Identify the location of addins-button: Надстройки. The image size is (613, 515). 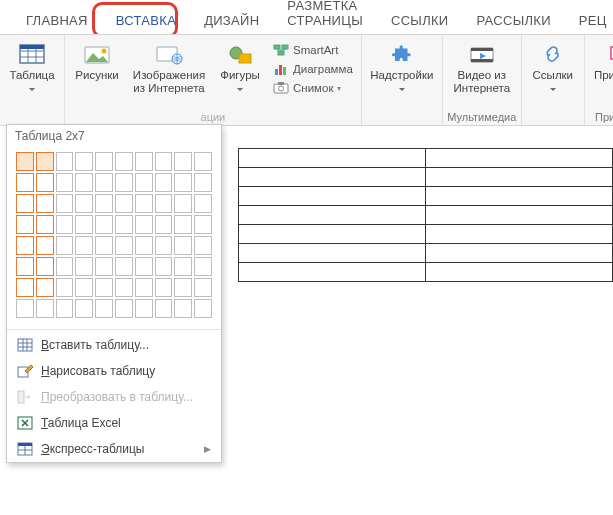
(402, 68).